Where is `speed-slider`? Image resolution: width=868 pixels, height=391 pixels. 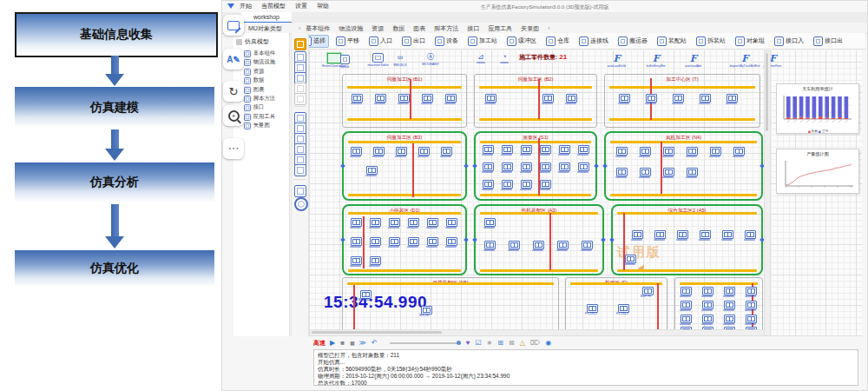 speed-slider is located at coordinates (424, 343).